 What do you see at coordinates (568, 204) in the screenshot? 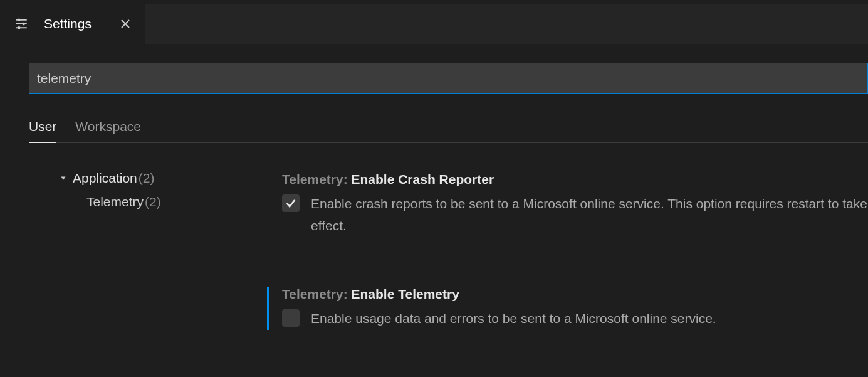
I see `setting-enable-crash-reporter: Telemetry: Enable Crash Reporter Enable …` at bounding box center [568, 204].